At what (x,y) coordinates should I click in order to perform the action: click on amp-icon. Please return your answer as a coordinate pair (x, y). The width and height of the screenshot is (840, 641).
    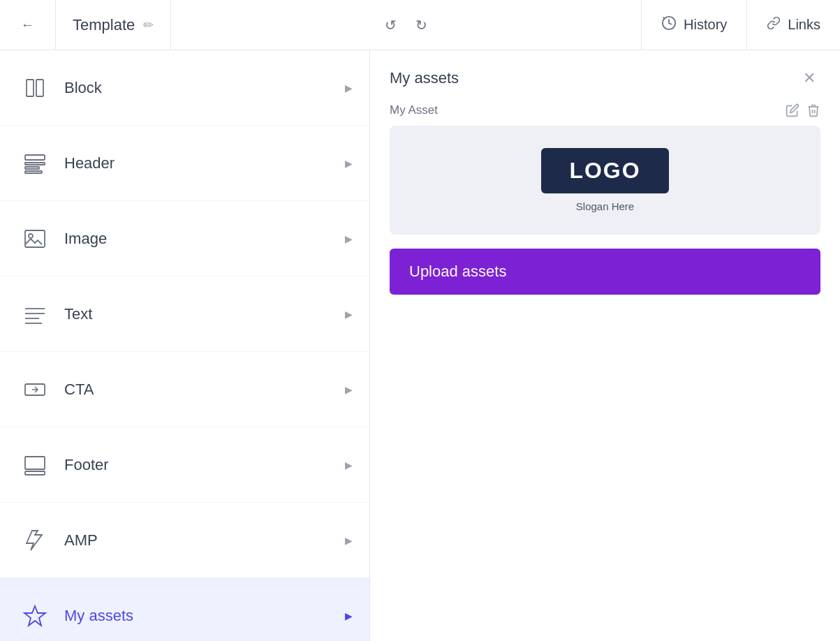
    Looking at the image, I should click on (35, 540).